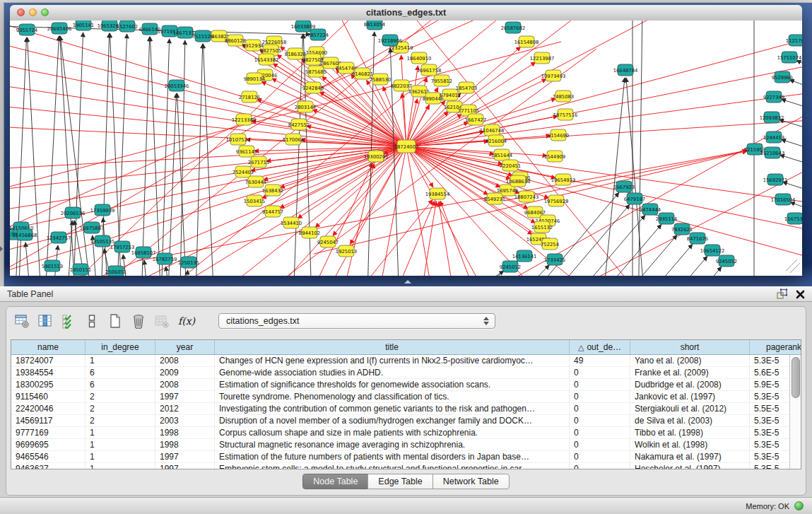 The height and width of the screenshot is (514, 812). Describe the element at coordinates (774, 97) in the screenshot. I see `graph-node: 9227349` at that location.